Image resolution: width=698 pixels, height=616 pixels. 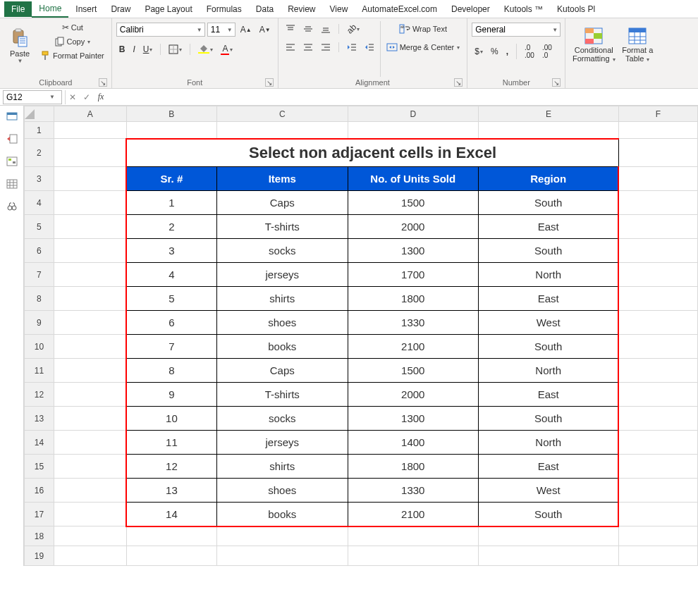 What do you see at coordinates (413, 491) in the screenshot?
I see `cell-units: 1330` at bounding box center [413, 491].